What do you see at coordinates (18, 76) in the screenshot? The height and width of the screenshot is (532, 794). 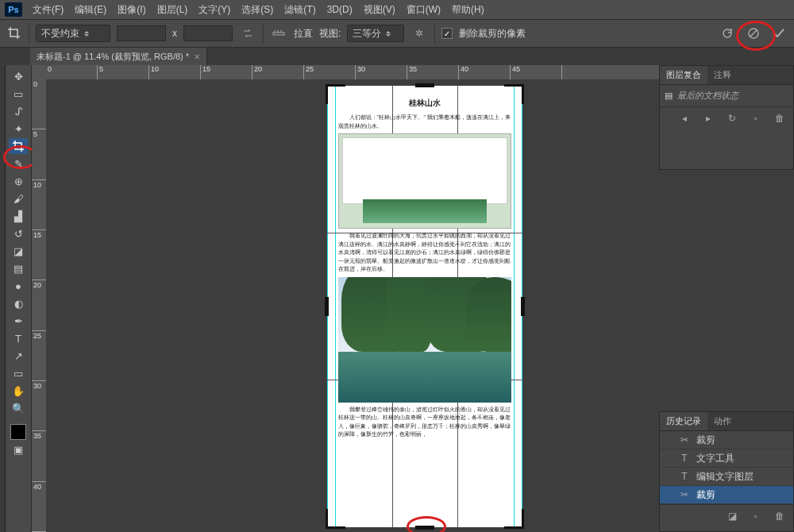 I see `move-tool-icon: ✥` at bounding box center [18, 76].